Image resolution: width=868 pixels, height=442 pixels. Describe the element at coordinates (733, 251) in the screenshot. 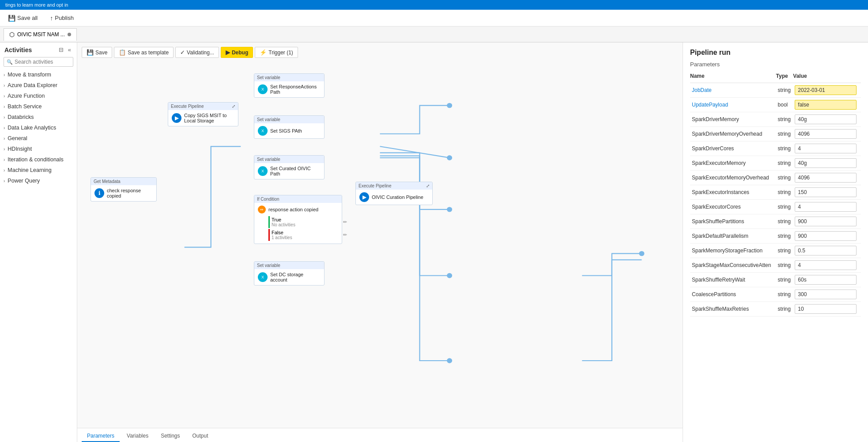

I see `param-name: SparkMemoryStorageFraction` at that location.